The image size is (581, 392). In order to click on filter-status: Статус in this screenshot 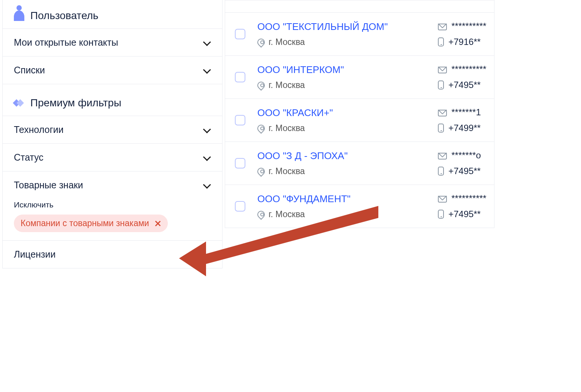, I will do `click(112, 157)`.